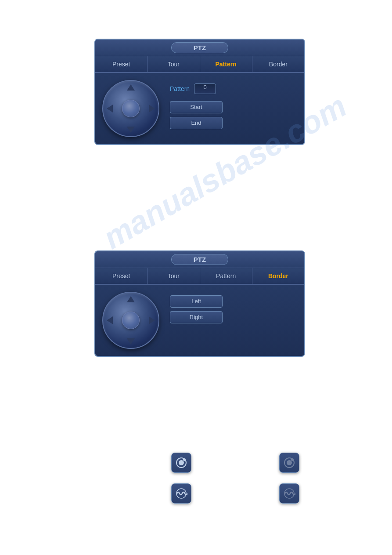  What do you see at coordinates (228, 322) in the screenshot?
I see `panel2-right-controls: Left Right` at bounding box center [228, 322].